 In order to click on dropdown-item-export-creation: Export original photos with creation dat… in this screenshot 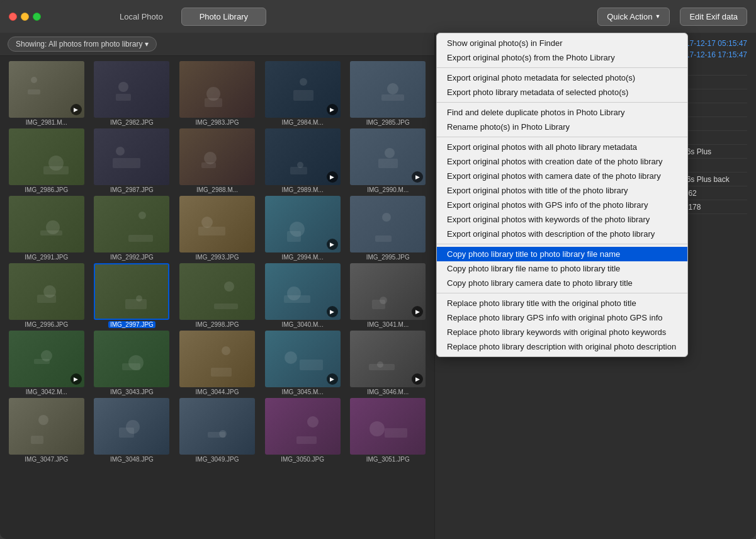, I will do `click(562, 161)`.